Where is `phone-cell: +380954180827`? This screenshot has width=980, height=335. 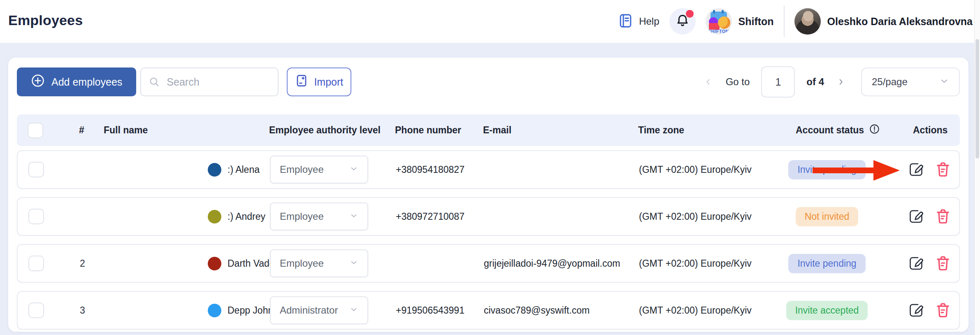
phone-cell: +380954180827 is located at coordinates (438, 170).